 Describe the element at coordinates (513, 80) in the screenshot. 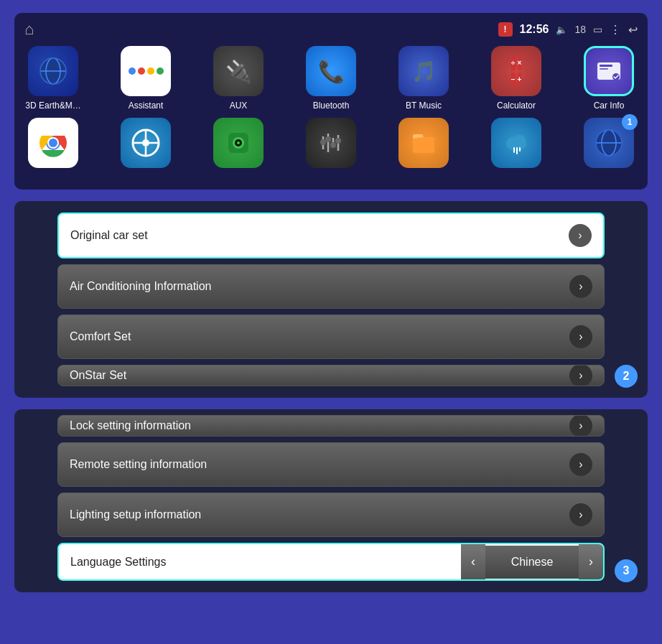

I see `calc-cell: −` at that location.